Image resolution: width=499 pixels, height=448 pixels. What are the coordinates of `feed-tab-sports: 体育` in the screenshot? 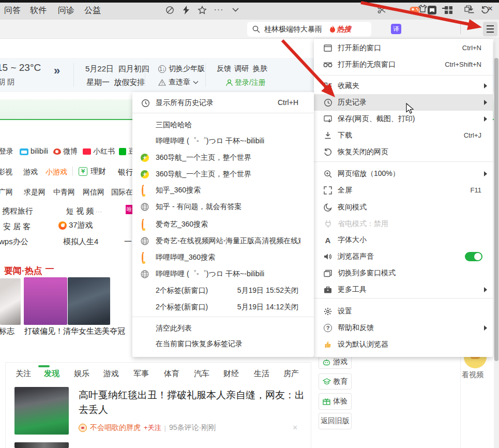 It's located at (172, 374).